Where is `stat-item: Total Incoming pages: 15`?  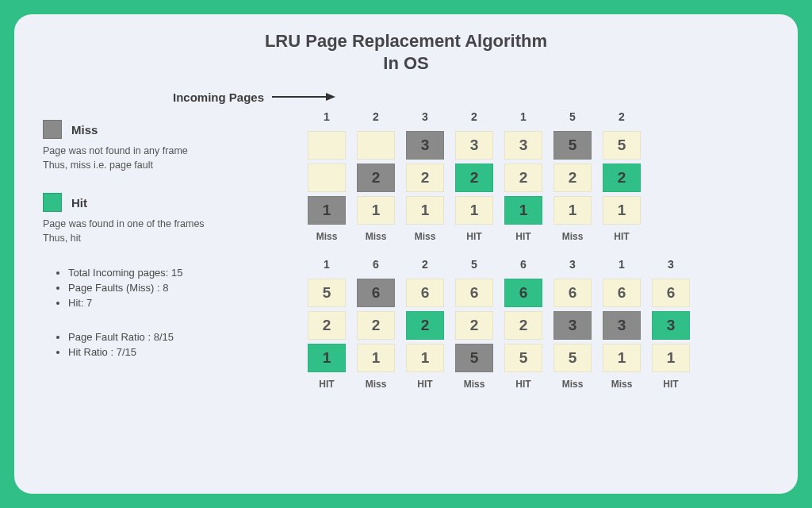 stat-item: Total Incoming pages: 15 is located at coordinates (178, 273).